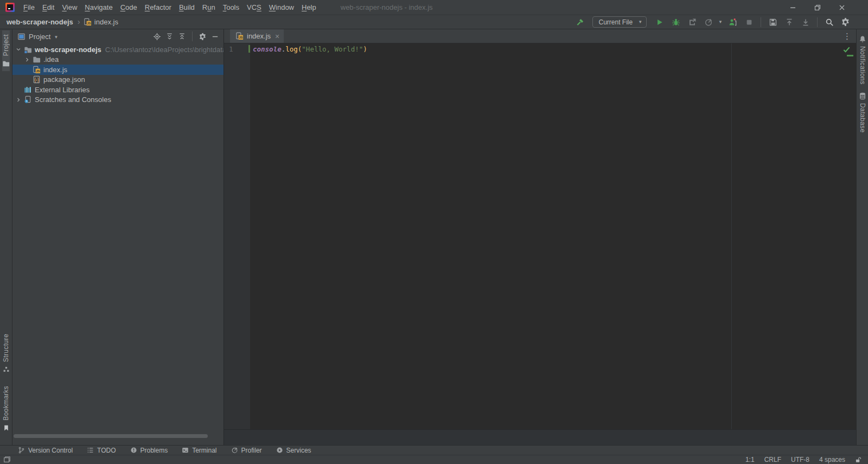  I want to click on tool-window-button-services: Services, so click(294, 450).